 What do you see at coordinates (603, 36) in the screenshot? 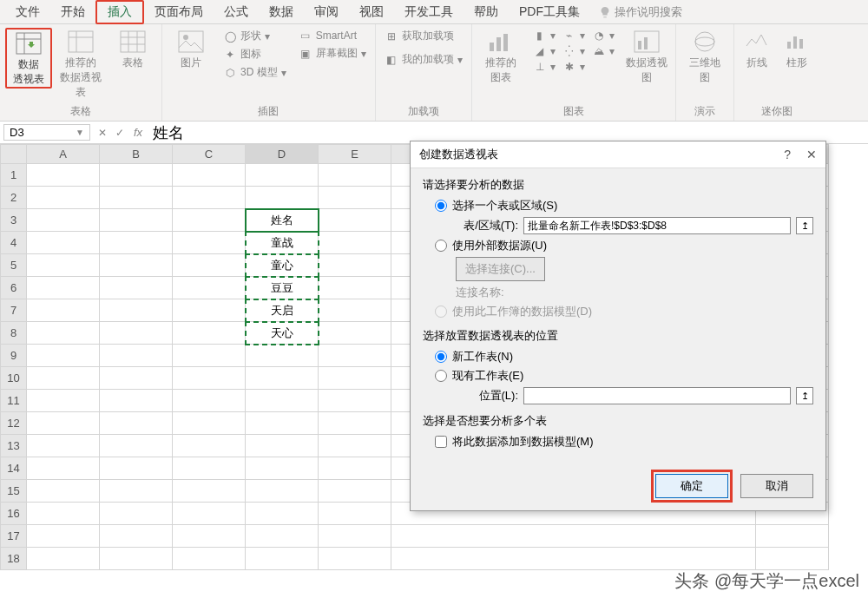
I see `chart-pie-button: ◔▾` at bounding box center [603, 36].